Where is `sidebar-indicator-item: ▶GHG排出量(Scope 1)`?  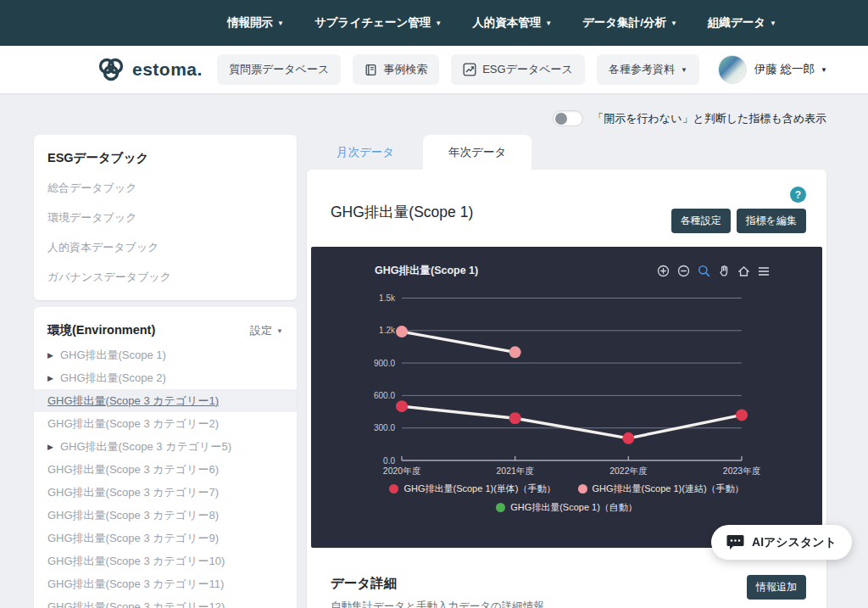 sidebar-indicator-item: ▶GHG排出量(Scope 1) is located at coordinates (165, 354).